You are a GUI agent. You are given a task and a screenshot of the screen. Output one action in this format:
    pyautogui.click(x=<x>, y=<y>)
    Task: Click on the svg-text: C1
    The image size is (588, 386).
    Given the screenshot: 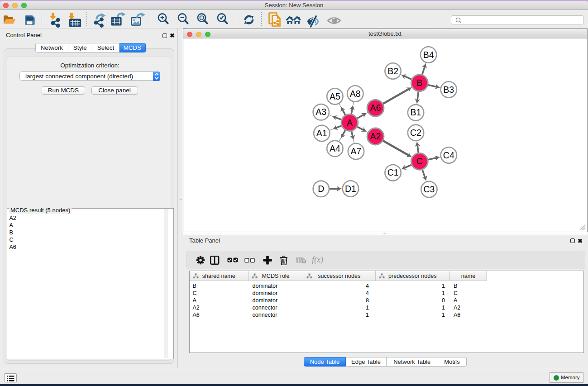 What is the action you would take?
    pyautogui.click(x=393, y=172)
    